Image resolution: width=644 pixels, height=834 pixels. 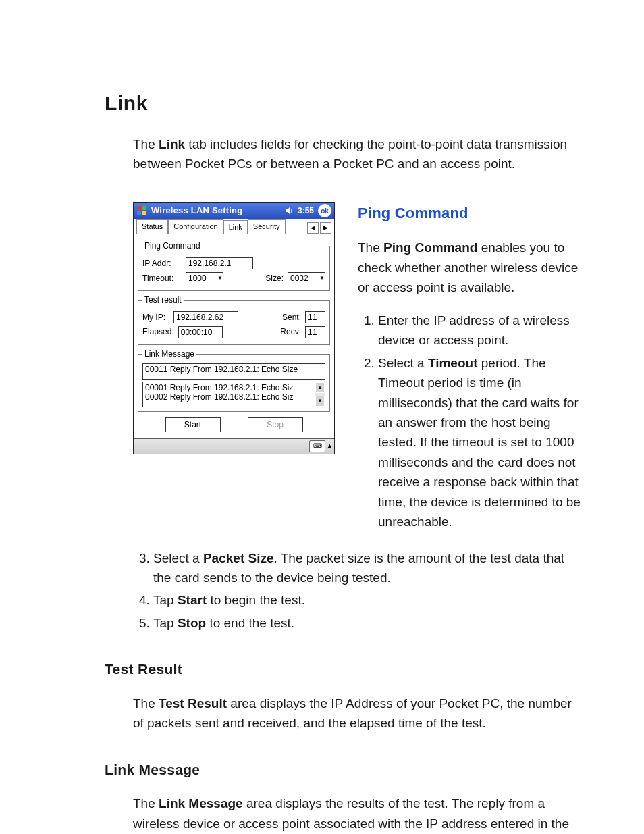 What do you see at coordinates (356, 154) in the screenshot?
I see `intro-paragraph: The Link tab includes fields for checkin…` at bounding box center [356, 154].